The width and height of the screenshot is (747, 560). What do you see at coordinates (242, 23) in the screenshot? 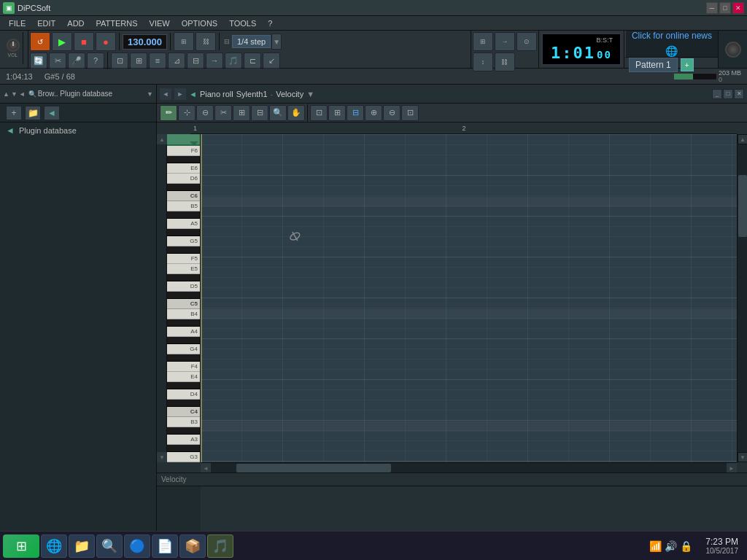
I see `menu-tools: TOOLS` at bounding box center [242, 23].